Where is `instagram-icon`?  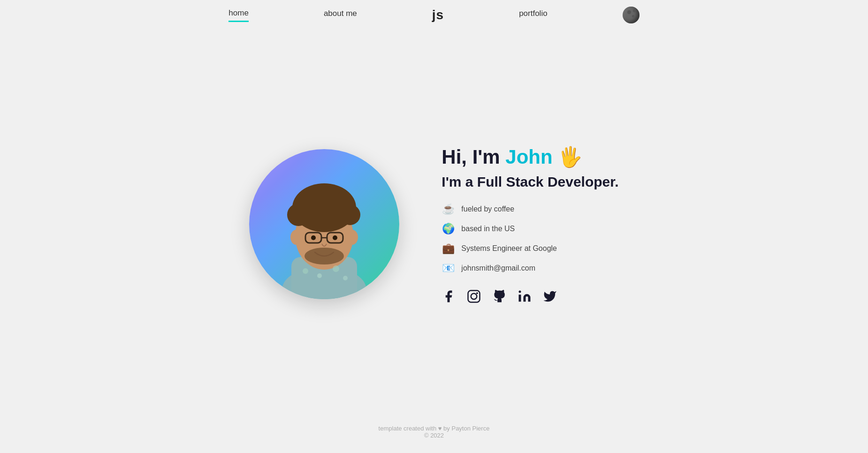
instagram-icon is located at coordinates (474, 296).